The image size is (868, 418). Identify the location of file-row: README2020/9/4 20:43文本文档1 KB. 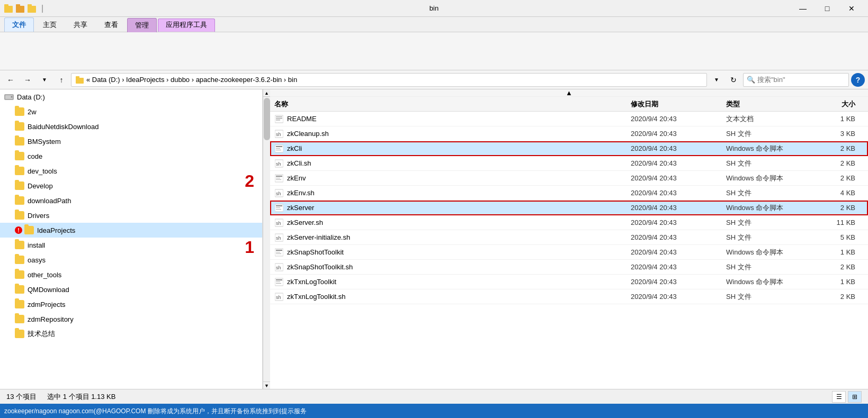
(569, 119).